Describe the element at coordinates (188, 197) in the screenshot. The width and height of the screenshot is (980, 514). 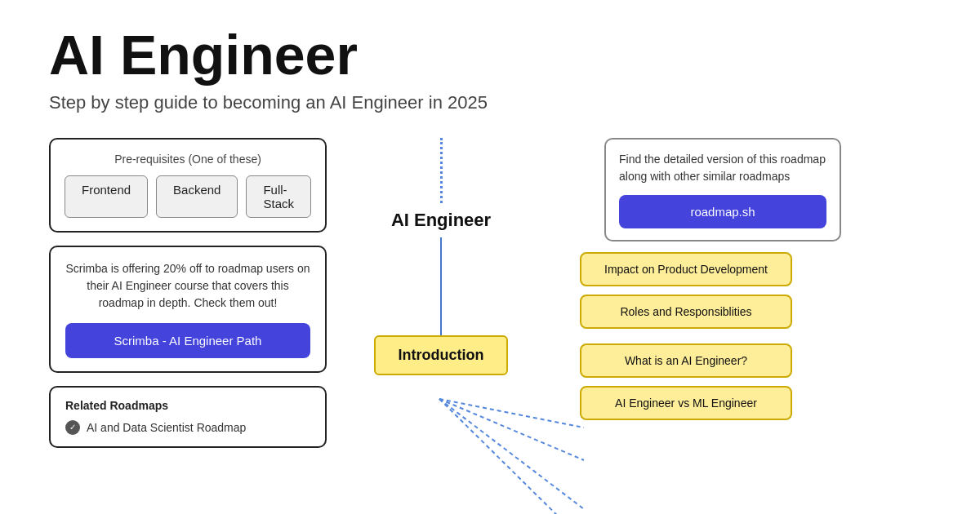
I see `pill-row: Frontend Backend Full-Stack` at that location.